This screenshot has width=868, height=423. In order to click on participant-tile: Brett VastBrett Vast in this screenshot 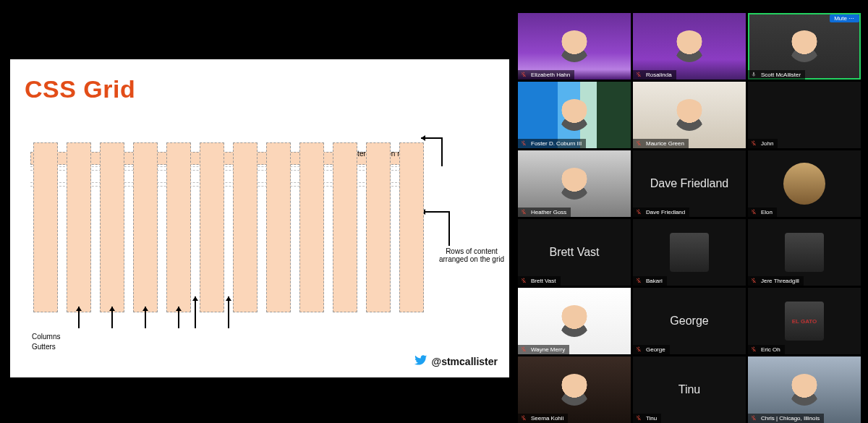, I will do `click(574, 252)`.